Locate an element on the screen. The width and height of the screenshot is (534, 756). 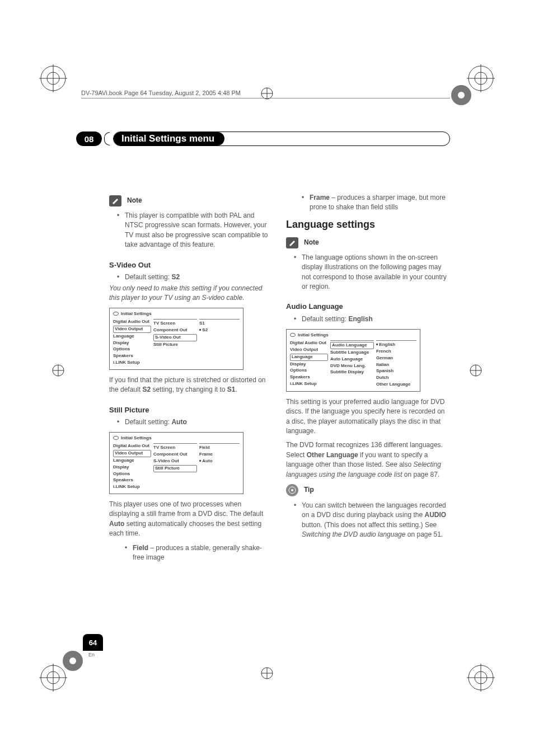
edge-mark-bottom is located at coordinates (267, 674).